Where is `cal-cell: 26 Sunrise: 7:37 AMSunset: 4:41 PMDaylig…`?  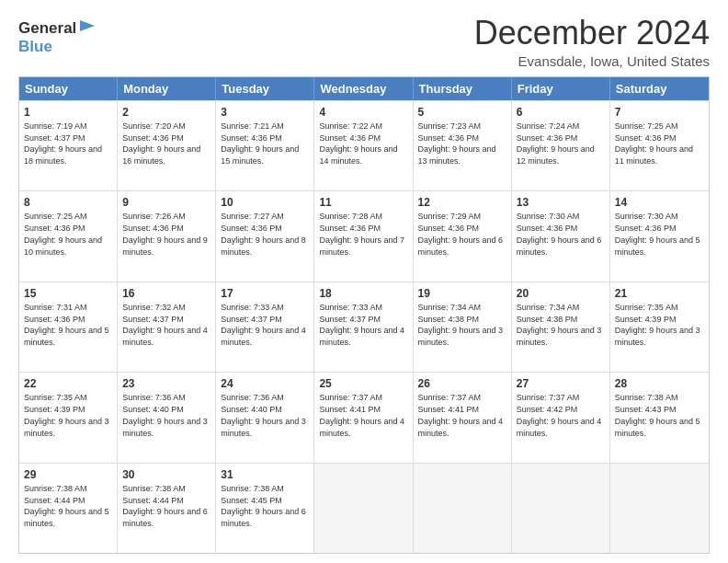 cal-cell: 26 Sunrise: 7:37 AMSunset: 4:41 PMDaylig… is located at coordinates (463, 418).